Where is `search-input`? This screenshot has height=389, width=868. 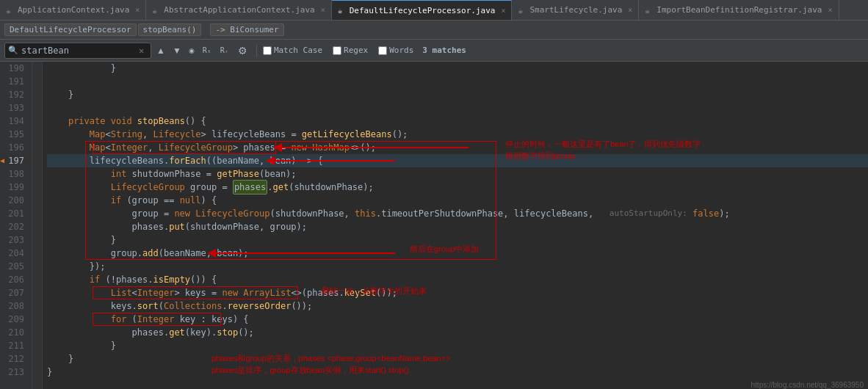 search-input is located at coordinates (80, 51).